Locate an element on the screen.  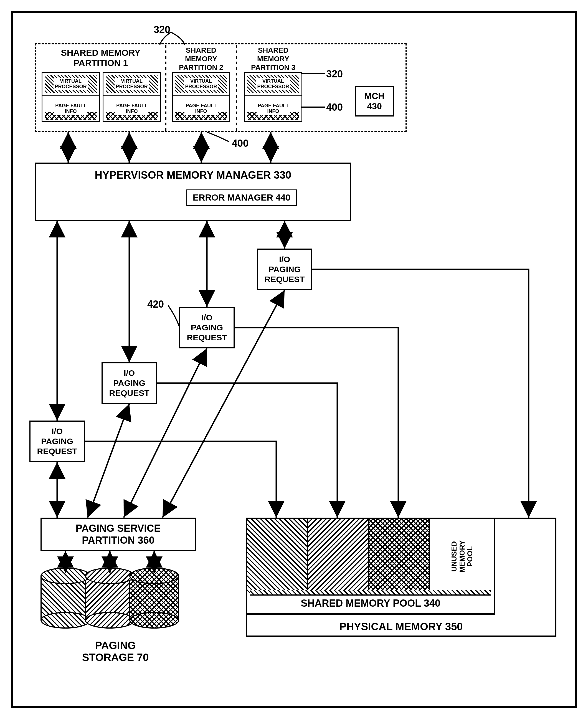
partition-3-title-l3: PARTITION 3 is located at coordinates (273, 68).